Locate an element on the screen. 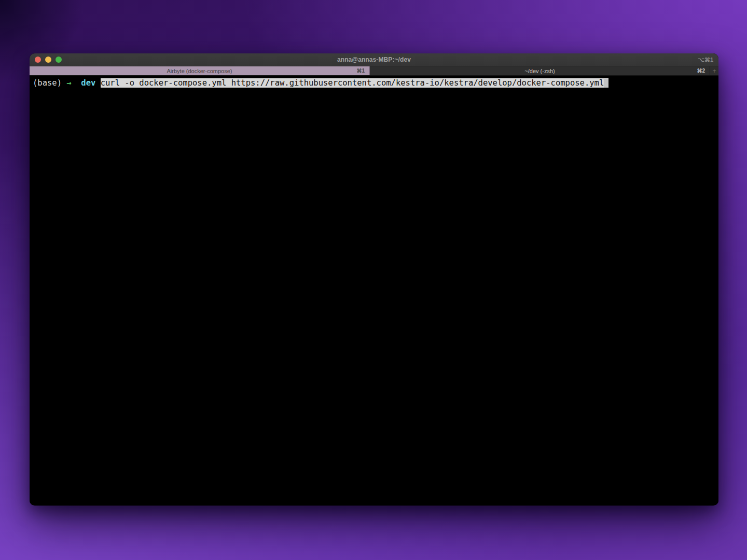  command-input-text: curl -o docker-compose.yml https://raw.g… is located at coordinates (353, 83).